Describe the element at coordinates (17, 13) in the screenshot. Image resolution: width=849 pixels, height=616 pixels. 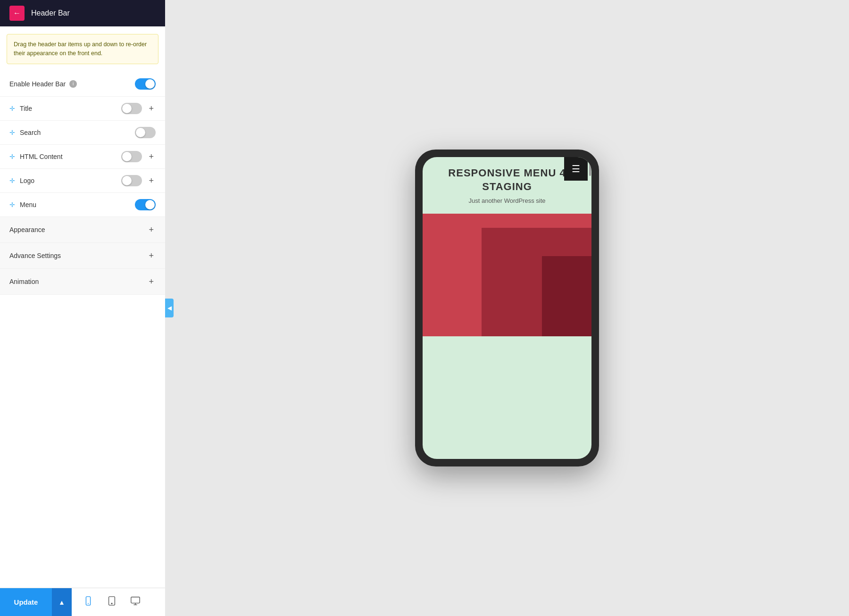
I see `back-icon: ←` at that location.